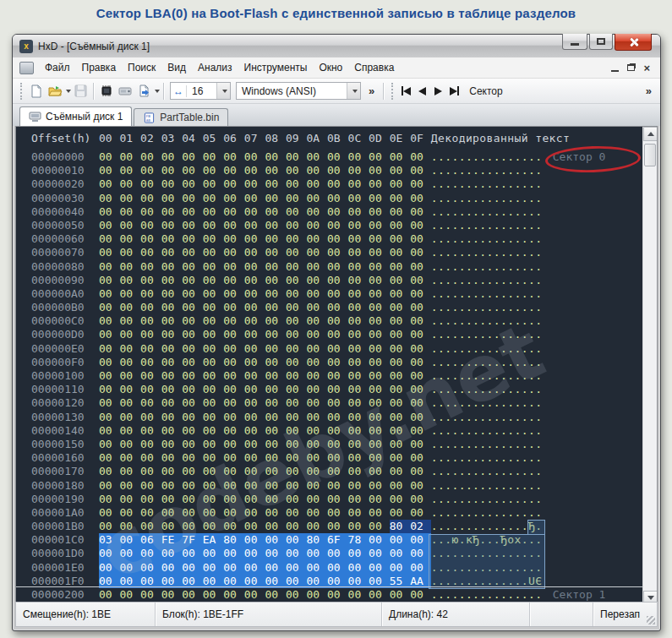  Describe the element at coordinates (200, 91) in the screenshot. I see `bytes-per-row-combo: ↔ 16` at that location.